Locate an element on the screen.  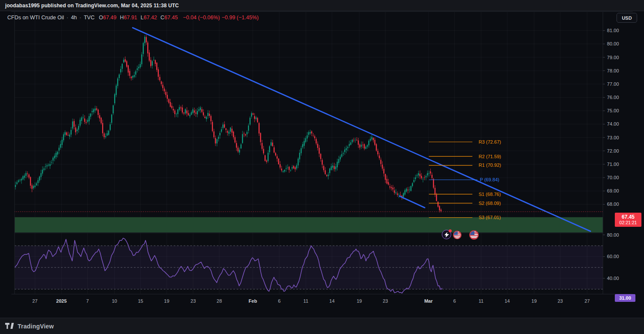
price-axis-label: 76.00 is located at coordinates (613, 97).